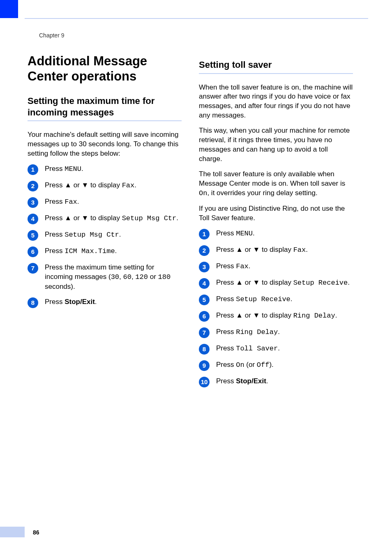 Image resolution: width=392 pixels, height=555 pixels. What do you see at coordinates (276, 184) in the screenshot?
I see `right-para-3: The toll saver feature is only available…` at bounding box center [276, 184].